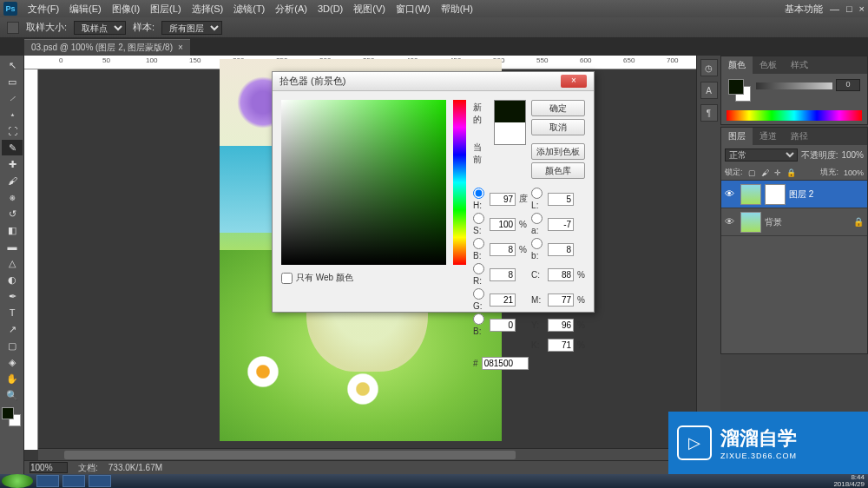 The image size is (868, 488). I want to click on para-icon: ¶, so click(709, 113).